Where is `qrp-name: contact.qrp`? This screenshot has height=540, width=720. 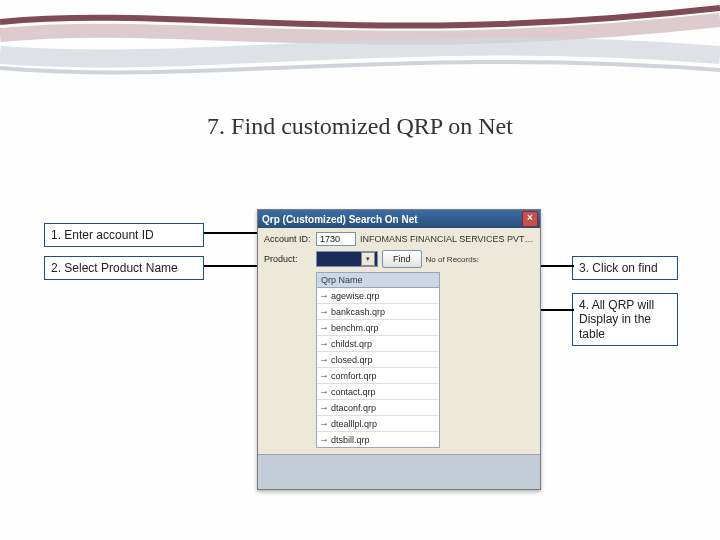
qrp-name: contact.qrp is located at coordinates (354, 392).